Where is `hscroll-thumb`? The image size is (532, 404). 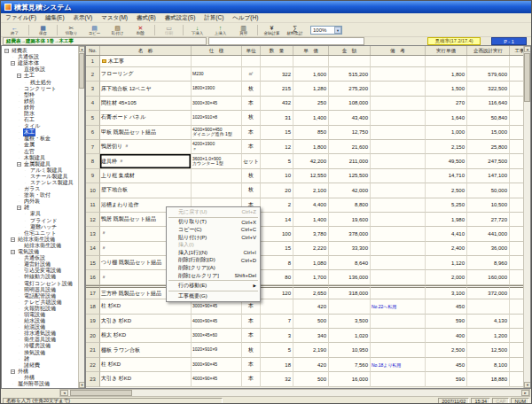
hscroll-thumb is located at coordinates (101, 393).